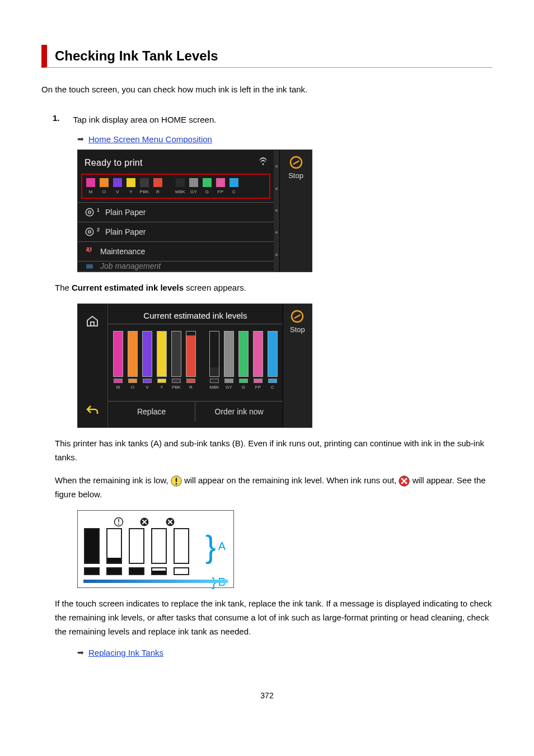  Describe the element at coordinates (243, 361) in the screenshot. I see `ink-tank: G` at that location.